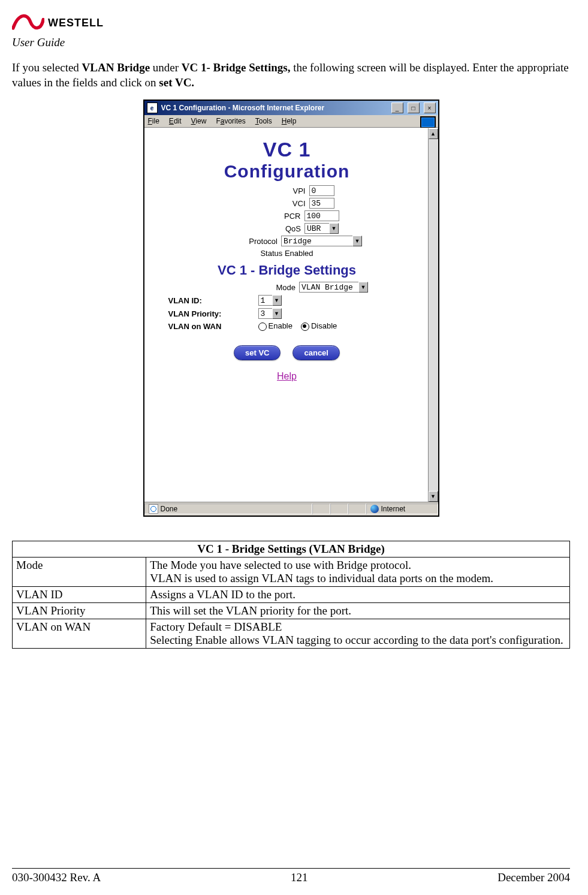 This screenshot has width=588, height=895. What do you see at coordinates (433, 134) in the screenshot?
I see `scroll-up-button: ▲` at bounding box center [433, 134].